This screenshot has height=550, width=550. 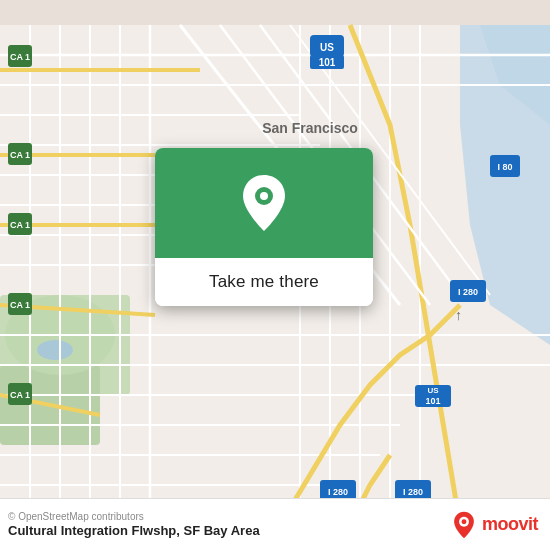 I want to click on moovit-text: moovit, so click(x=510, y=524).